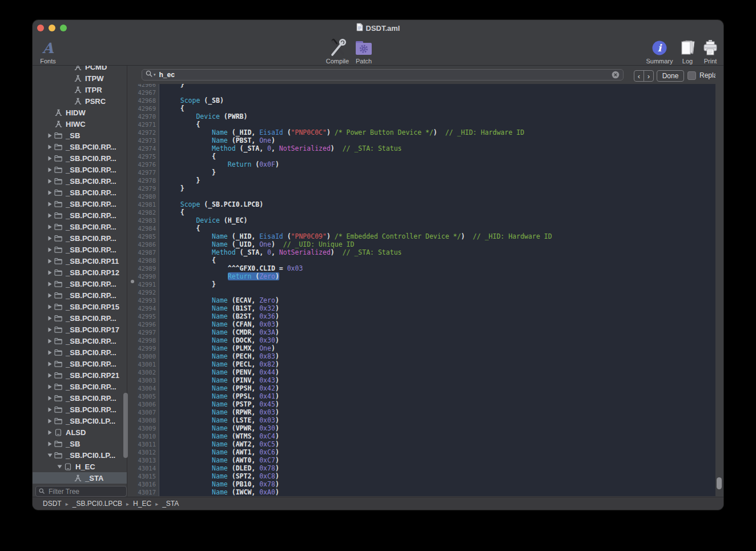 The height and width of the screenshot is (551, 756). I want to click on fonts-button: A Fonts, so click(49, 51).